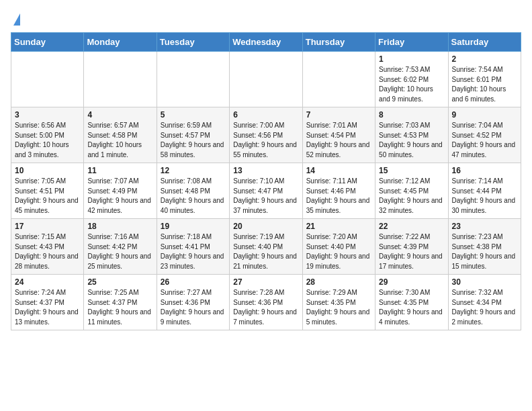 The image size is (532, 411). I want to click on calendar-header-row: SundayMondayTuesdayWednesdayThursdayFrid…, so click(266, 42).